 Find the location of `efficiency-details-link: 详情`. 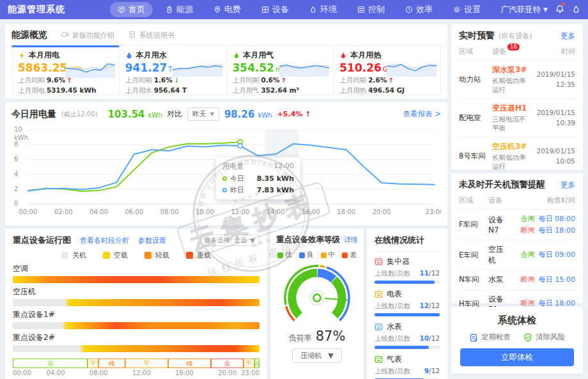

efficiency-details-link: 详情 is located at coordinates (351, 240).